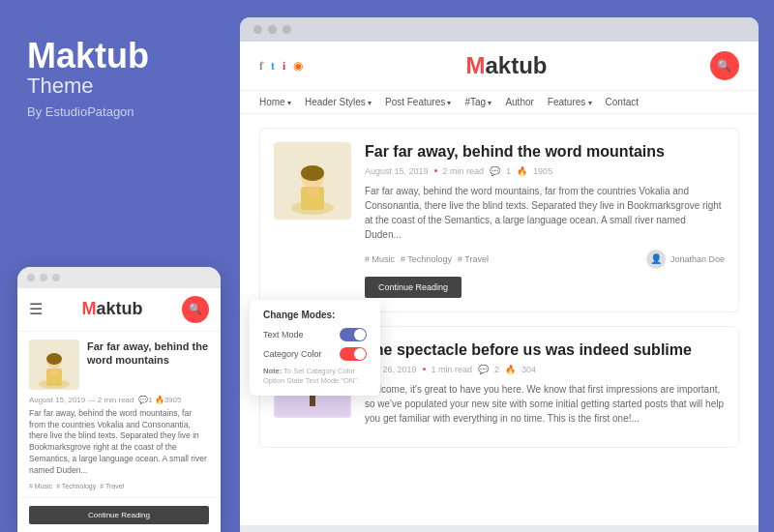  What do you see at coordinates (499, 66) in the screenshot?
I see `site-header: 𝐟 𝐭 𝐢 ◉ Maktub 🔍` at bounding box center [499, 66].